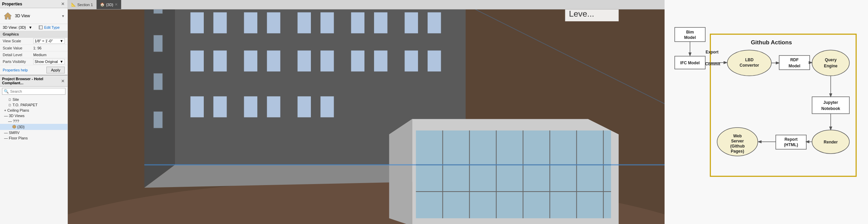 The width and height of the screenshot is (868, 224). What do you see at coordinates (15, 70) in the screenshot?
I see `properties-help-link: Properties help` at bounding box center [15, 70].